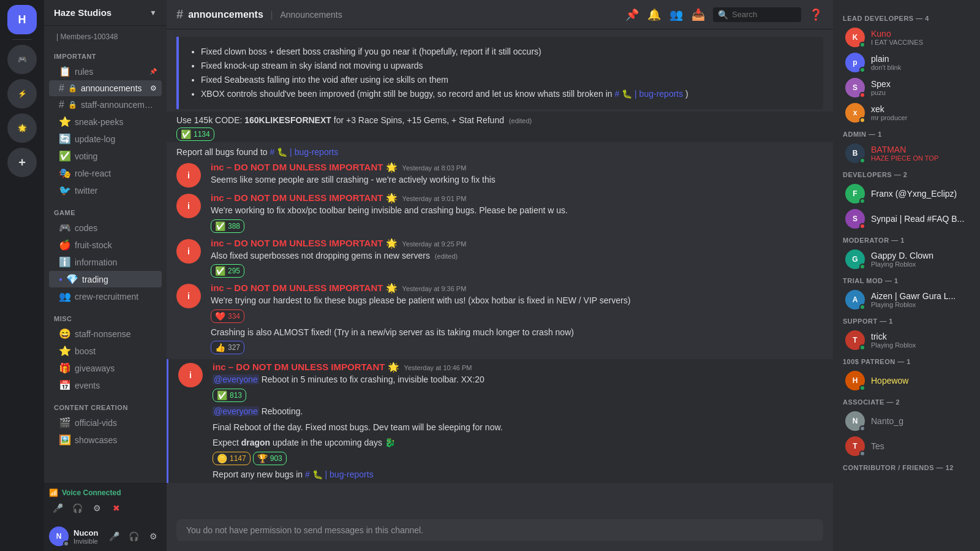  What do you see at coordinates (907, 88) in the screenshot?
I see `member-spex: S Spex puzu` at bounding box center [907, 88].